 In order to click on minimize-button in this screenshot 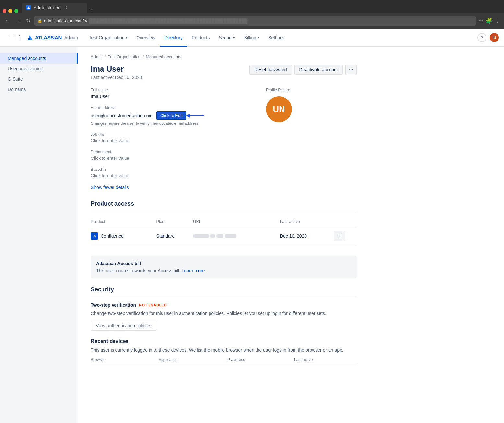, I will do `click(10, 11)`.